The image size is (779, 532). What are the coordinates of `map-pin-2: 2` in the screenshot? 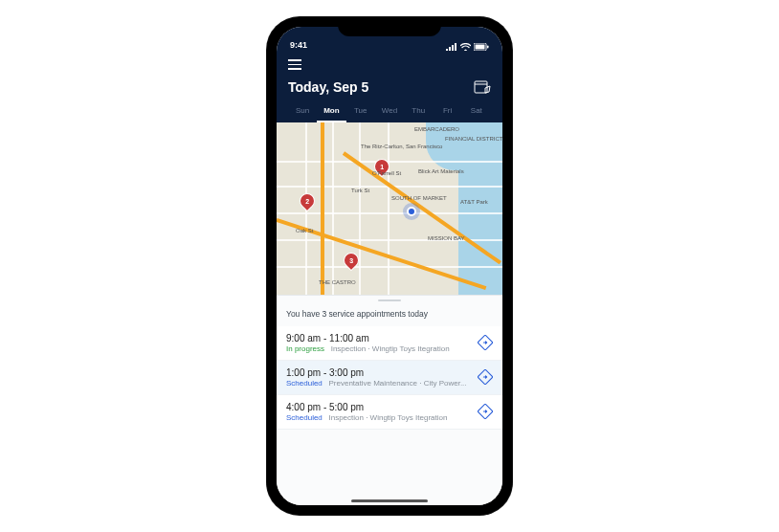 It's located at (308, 201).